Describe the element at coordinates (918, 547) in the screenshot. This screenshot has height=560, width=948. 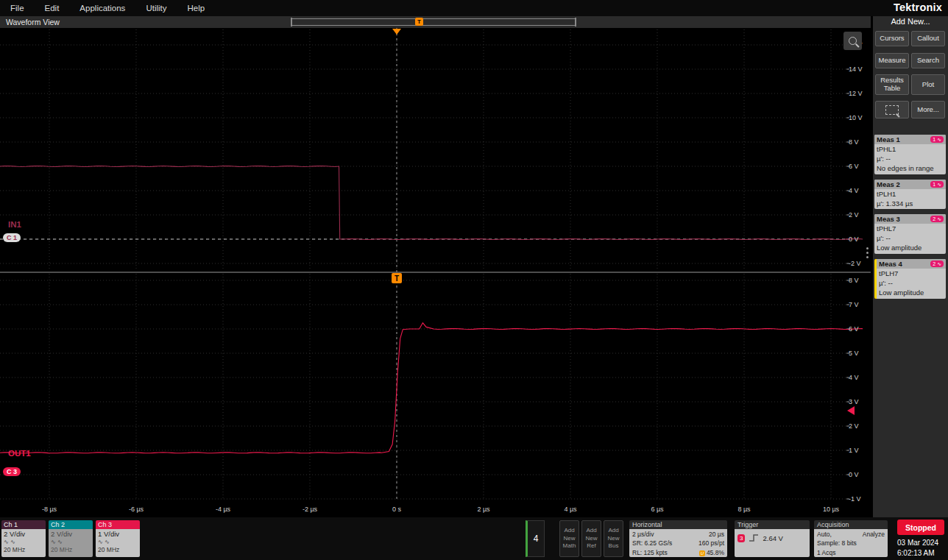
I see `date-time: 03 Mar 2024 6:02:13 AM` at that location.